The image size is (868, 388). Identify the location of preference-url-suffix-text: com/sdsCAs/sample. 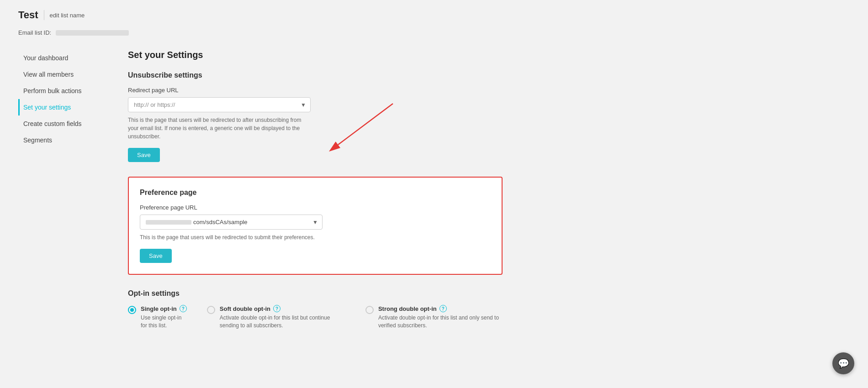
(220, 222).